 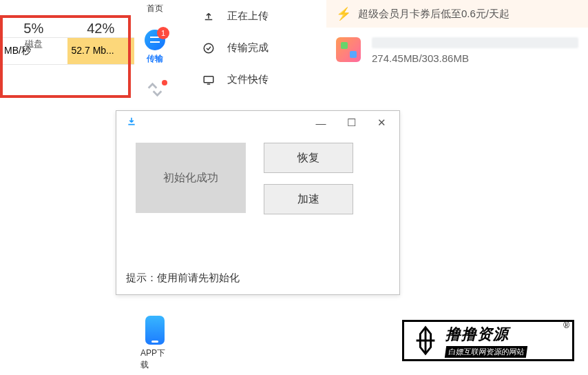 I want to click on minimize-button: —, so click(x=321, y=123).